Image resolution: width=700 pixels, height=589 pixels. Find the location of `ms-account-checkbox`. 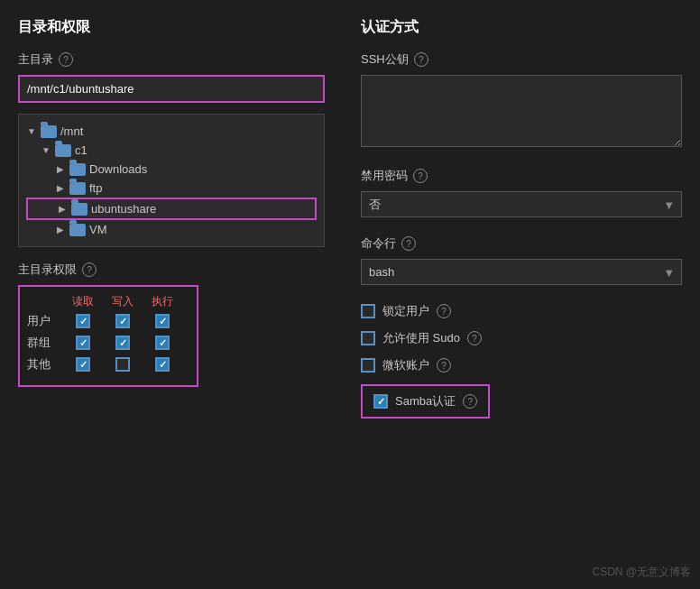

ms-account-checkbox is located at coordinates (368, 365).